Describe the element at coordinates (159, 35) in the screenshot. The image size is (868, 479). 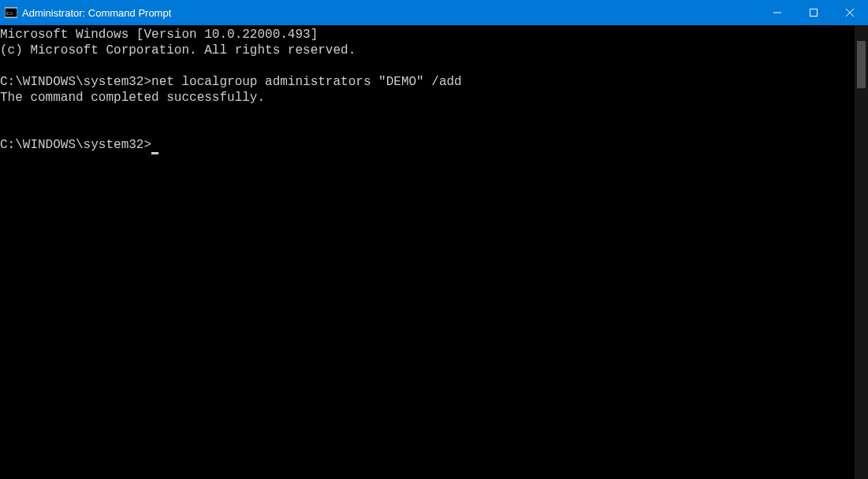
I see `terminal-line: Microsoft Windows [Version 10.0.22000.49…` at that location.